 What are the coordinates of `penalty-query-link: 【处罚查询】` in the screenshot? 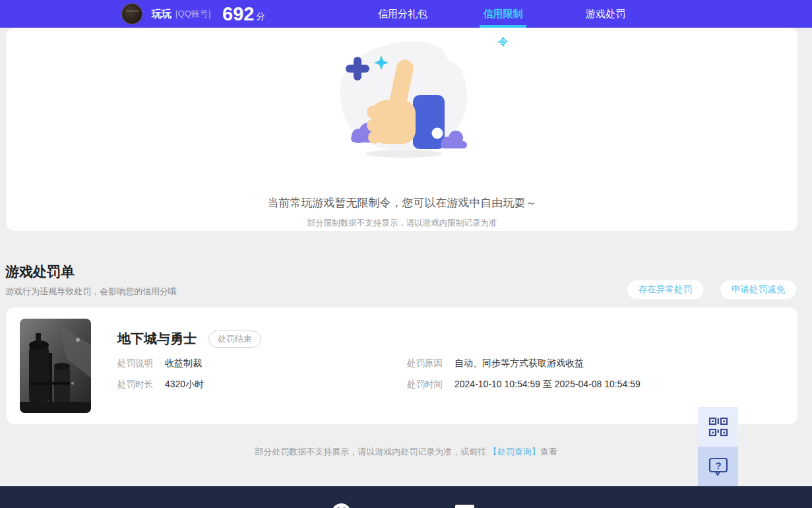 It's located at (515, 451).